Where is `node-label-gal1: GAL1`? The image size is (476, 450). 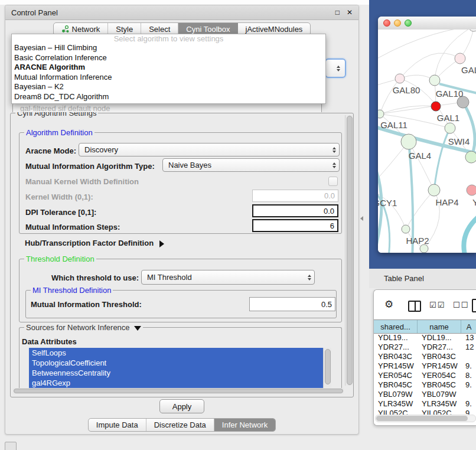
node-label-gal1: GAL1 is located at coordinates (448, 118).